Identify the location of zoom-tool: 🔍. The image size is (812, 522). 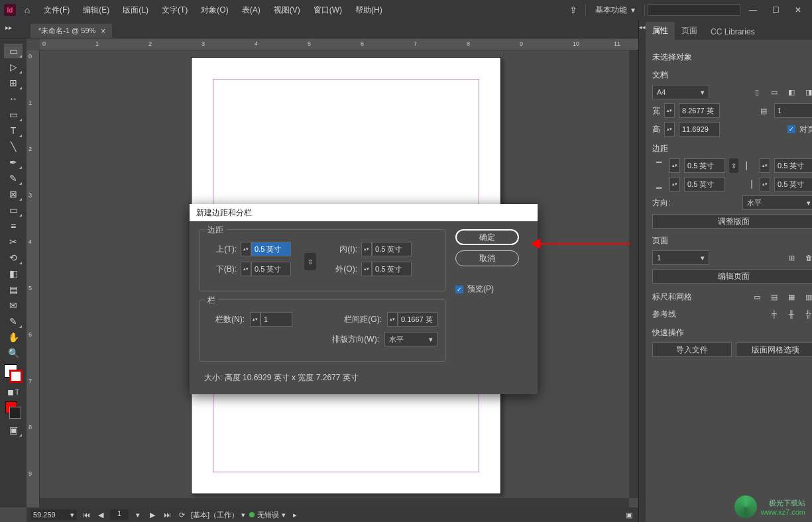
(13, 353).